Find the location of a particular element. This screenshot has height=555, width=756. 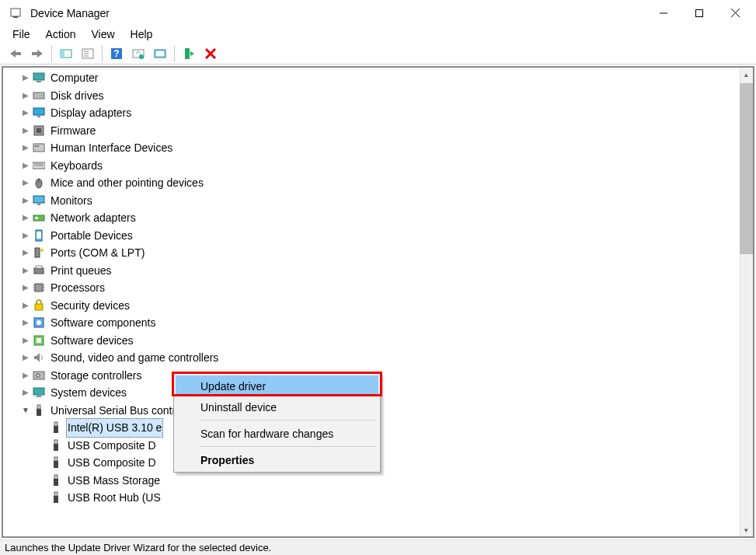

portable-icon is located at coordinates (39, 236).